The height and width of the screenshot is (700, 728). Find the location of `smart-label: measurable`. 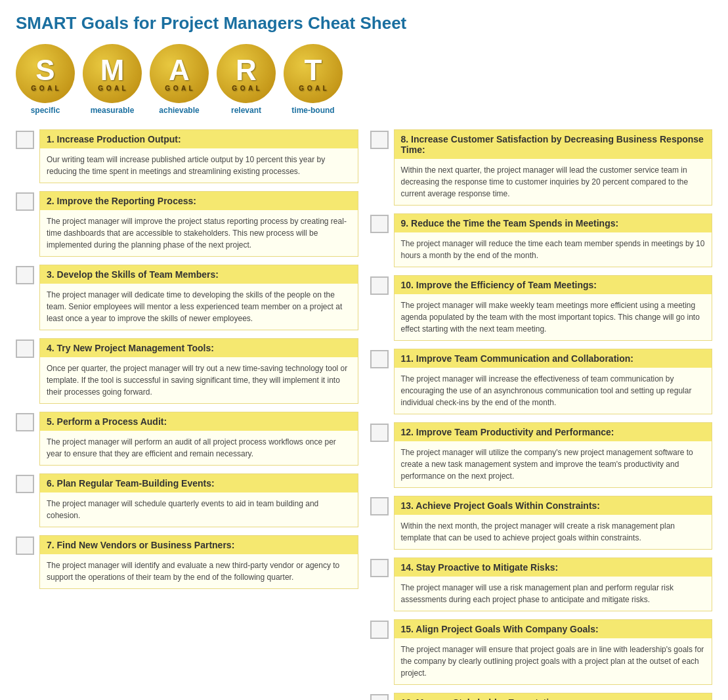

smart-label: measurable is located at coordinates (112, 110).